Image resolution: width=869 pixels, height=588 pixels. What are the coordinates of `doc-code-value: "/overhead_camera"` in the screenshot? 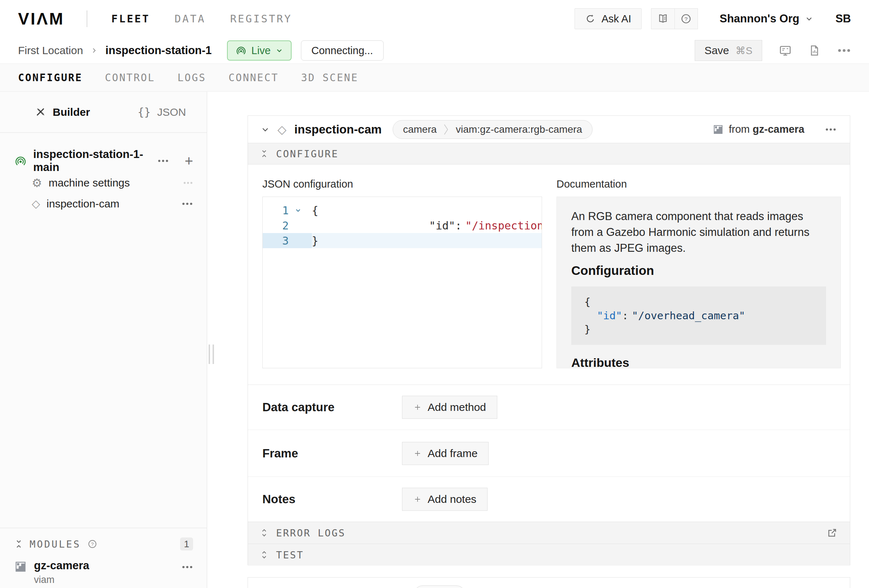 It's located at (689, 315).